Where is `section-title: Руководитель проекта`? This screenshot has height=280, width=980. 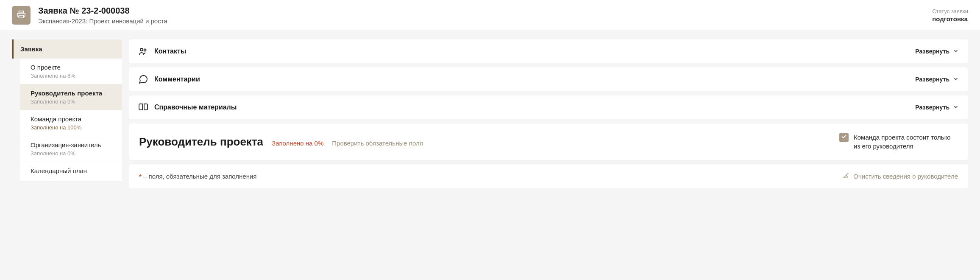 section-title: Руководитель проекта is located at coordinates (201, 142).